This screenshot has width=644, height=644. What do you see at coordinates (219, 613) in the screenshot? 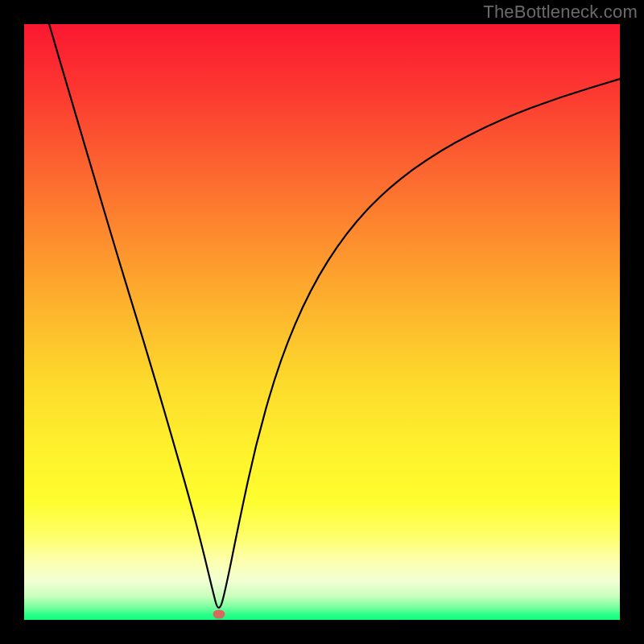
I see `optimum-marker` at bounding box center [219, 613].